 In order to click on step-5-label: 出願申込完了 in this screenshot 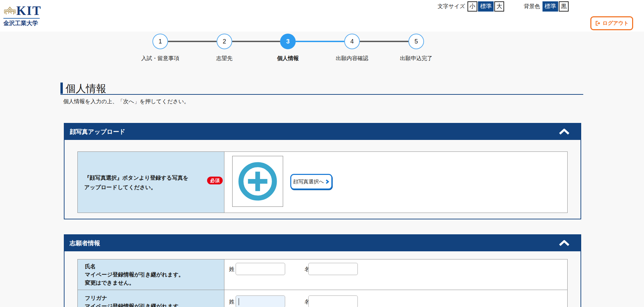, I will do `click(416, 58)`.